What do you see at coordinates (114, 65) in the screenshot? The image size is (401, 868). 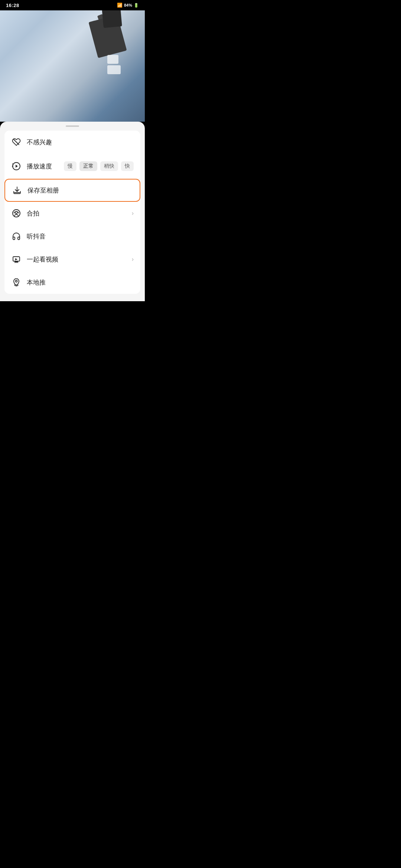 I see `video-stickers` at bounding box center [114, 65].